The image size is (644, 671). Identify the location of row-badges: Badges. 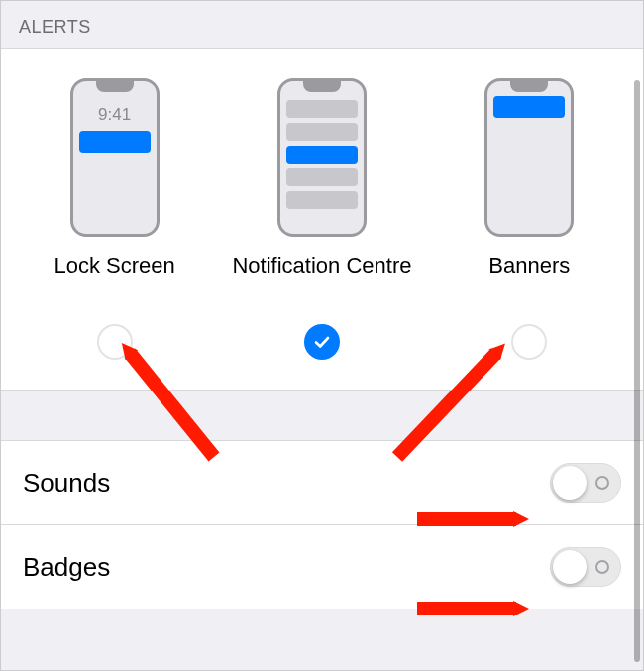
(322, 567).